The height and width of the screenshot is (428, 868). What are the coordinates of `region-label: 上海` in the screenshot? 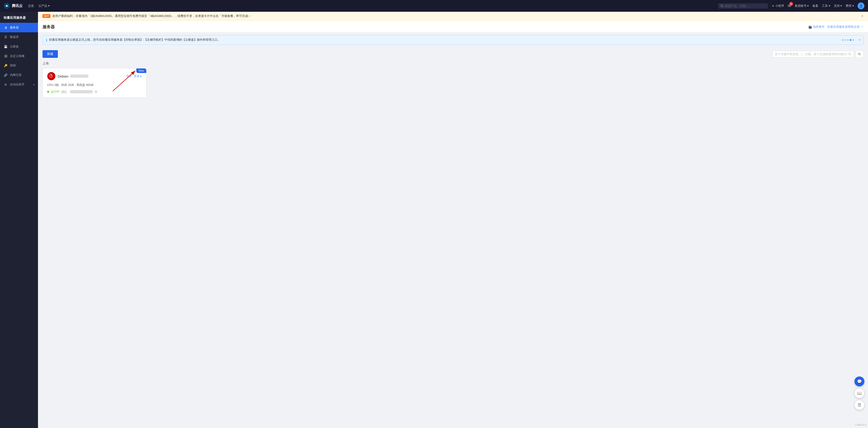 It's located at (453, 65).